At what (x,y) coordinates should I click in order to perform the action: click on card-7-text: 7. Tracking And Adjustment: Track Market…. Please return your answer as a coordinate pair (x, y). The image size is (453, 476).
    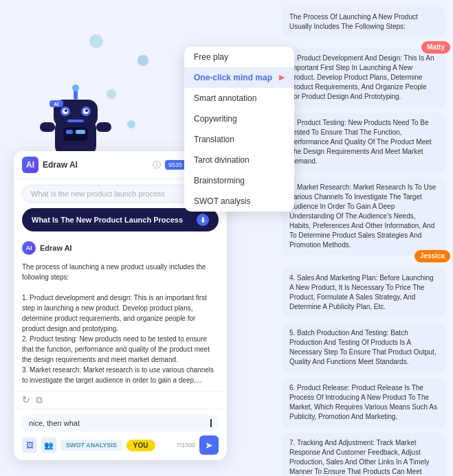
    Looking at the image, I should click on (359, 457).